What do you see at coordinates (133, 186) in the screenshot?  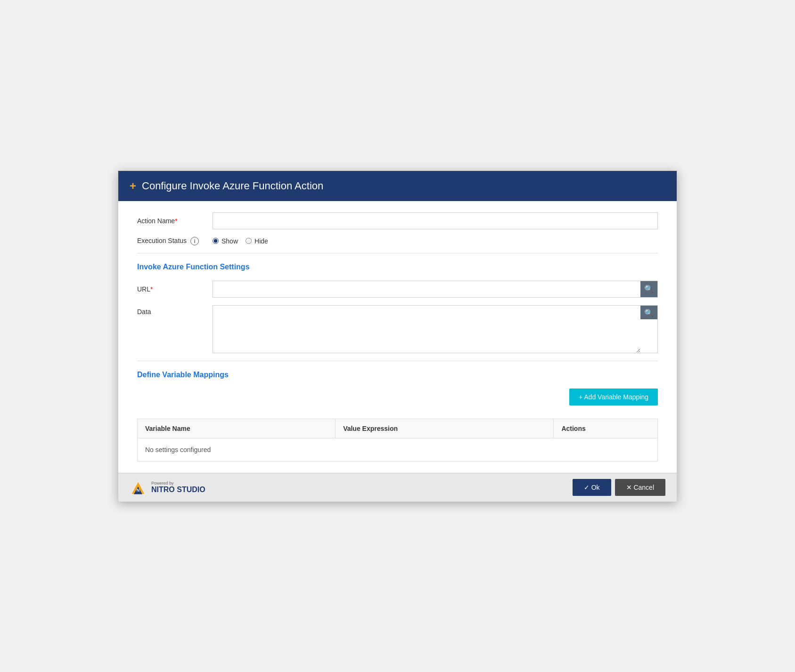 I see `header-plus-icon: +` at bounding box center [133, 186].